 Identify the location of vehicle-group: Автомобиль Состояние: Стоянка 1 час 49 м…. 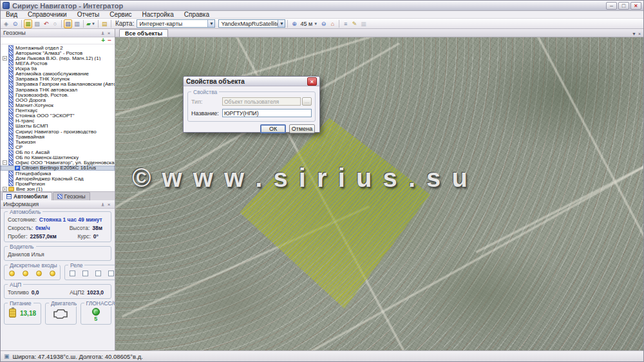
(58, 227).